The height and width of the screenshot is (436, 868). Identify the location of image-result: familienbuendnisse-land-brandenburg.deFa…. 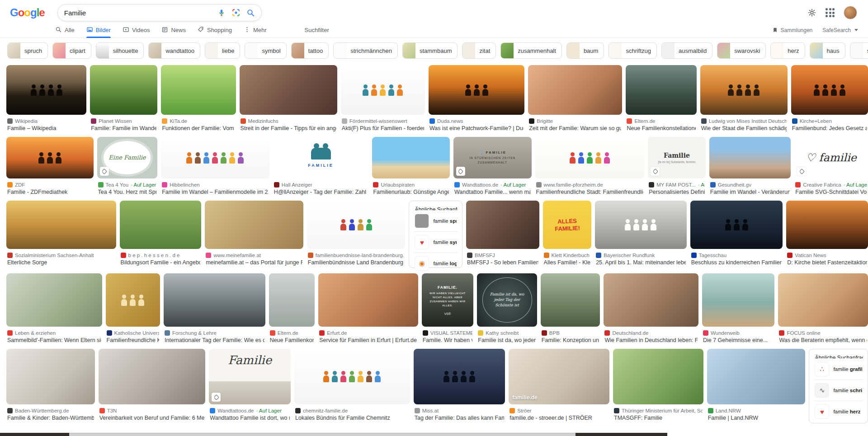
(356, 234).